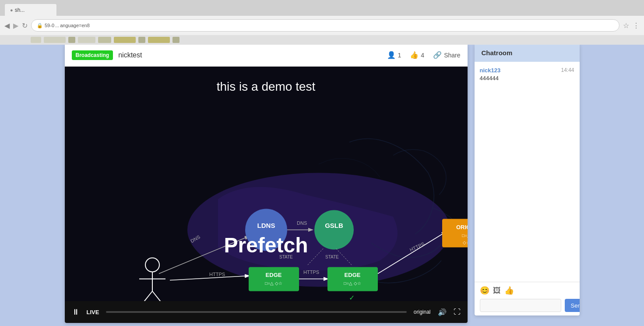  What do you see at coordinates (266, 312) in the screenshot?
I see `video-controls: ⏸ LIVE original 🔊 ⛶` at bounding box center [266, 312].